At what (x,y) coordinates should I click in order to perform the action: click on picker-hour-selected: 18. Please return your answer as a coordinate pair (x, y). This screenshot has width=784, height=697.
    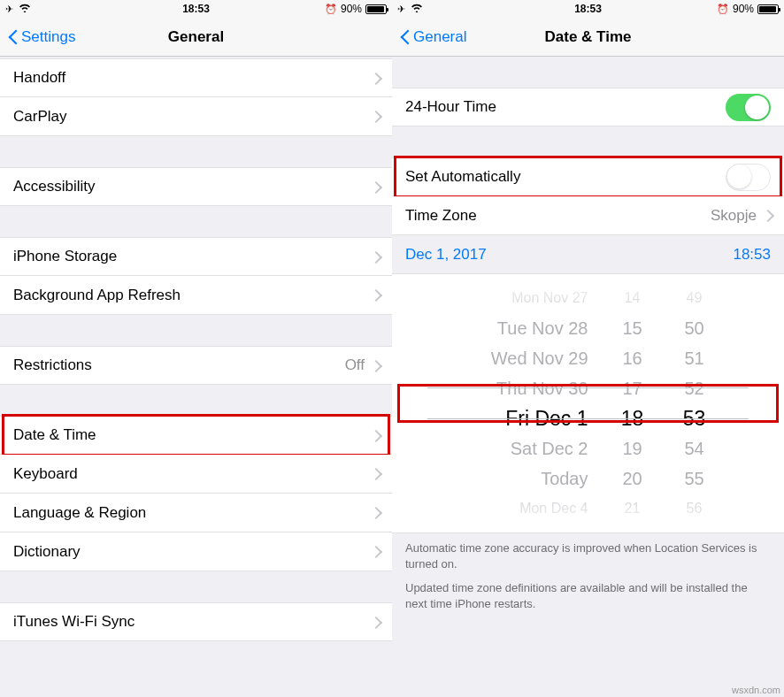
    Looking at the image, I should click on (633, 419).